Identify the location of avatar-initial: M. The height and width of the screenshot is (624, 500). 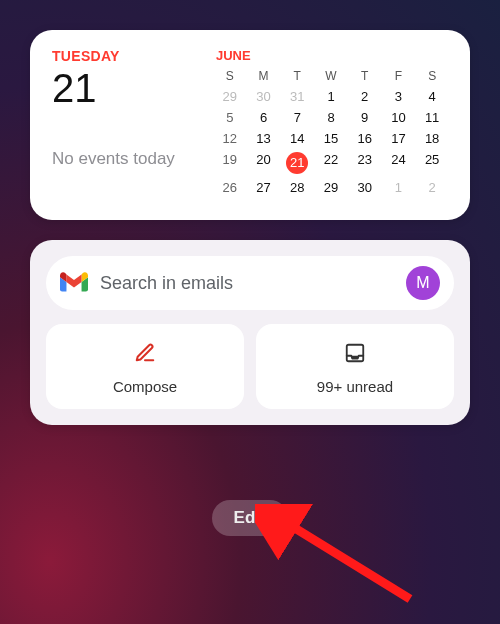
(422, 283).